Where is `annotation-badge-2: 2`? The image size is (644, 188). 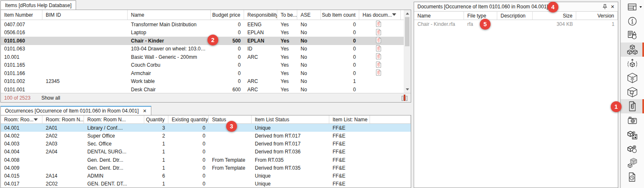
annotation-badge-2: 2 is located at coordinates (213, 40).